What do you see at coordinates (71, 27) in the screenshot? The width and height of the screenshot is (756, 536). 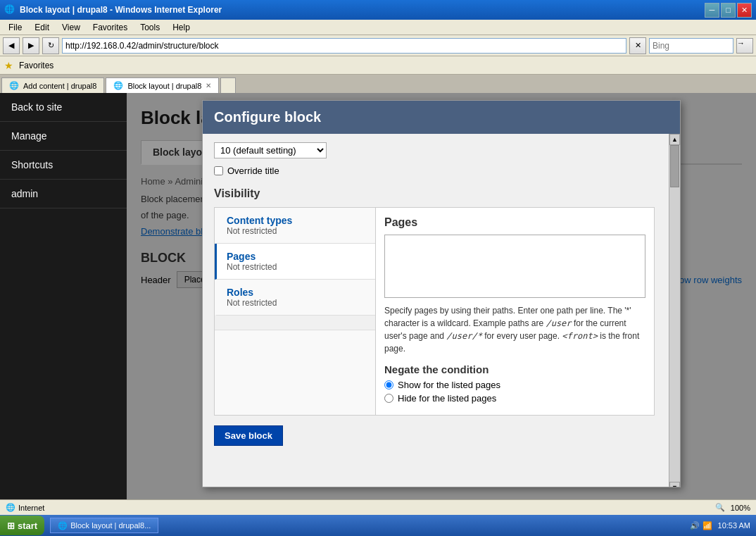 I see `menu-view: View` at bounding box center [71, 27].